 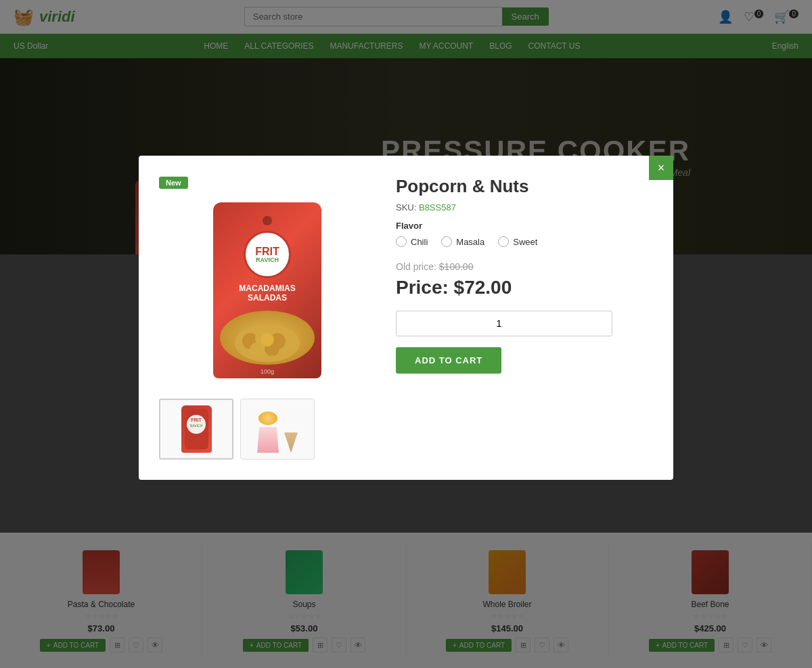 What do you see at coordinates (267, 318) in the screenshot?
I see `modal-image-section: New FRIT RAVICH MACADAMIASSALADAS` at bounding box center [267, 318].